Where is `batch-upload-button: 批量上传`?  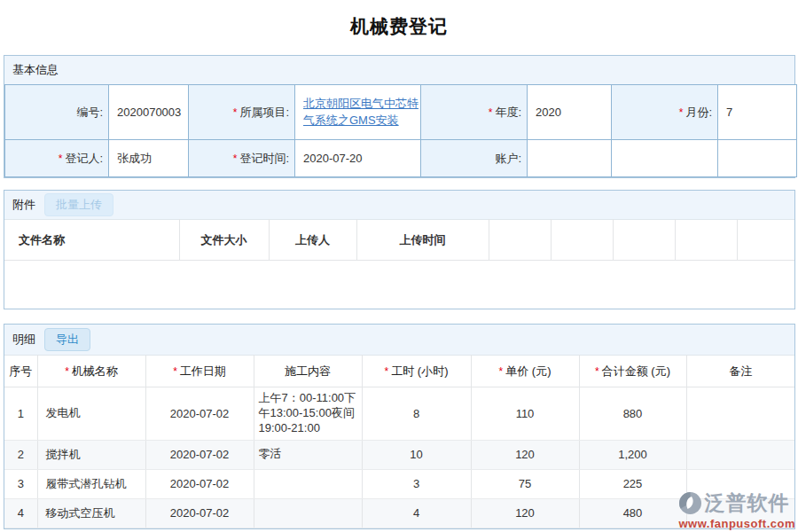 batch-upload-button: 批量上传 is located at coordinates (79, 205).